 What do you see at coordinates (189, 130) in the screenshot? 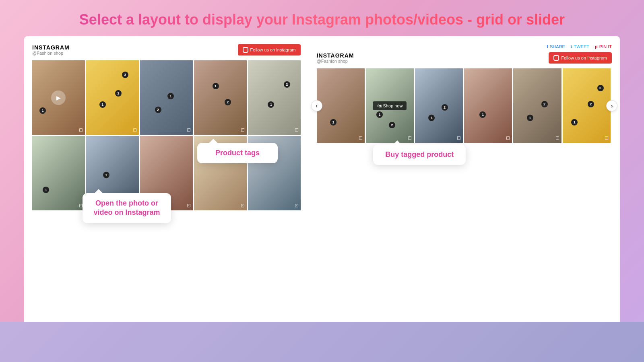
I see `ig-watermark-3: ⊡` at bounding box center [189, 130].